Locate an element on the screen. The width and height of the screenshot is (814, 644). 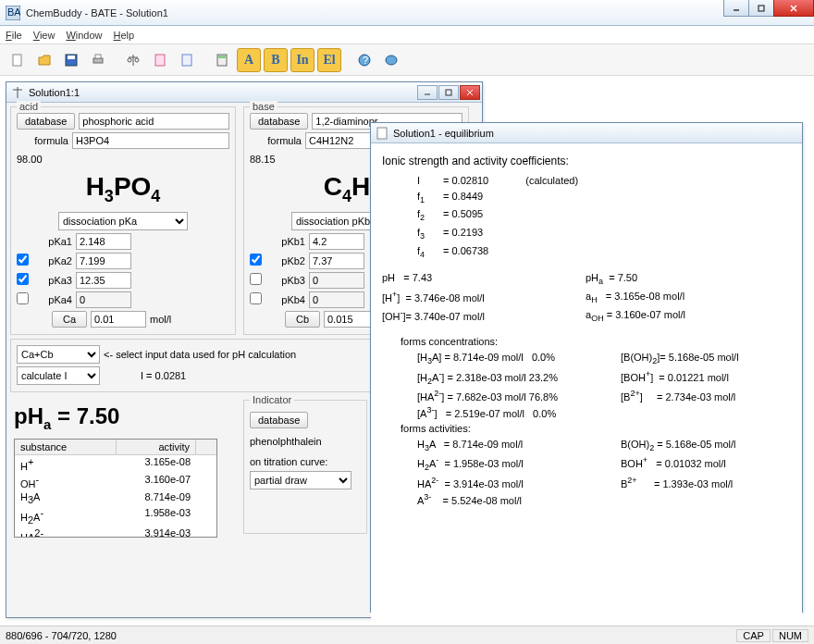
ph-display: pHa = 7.50 is located at coordinates (123, 418).